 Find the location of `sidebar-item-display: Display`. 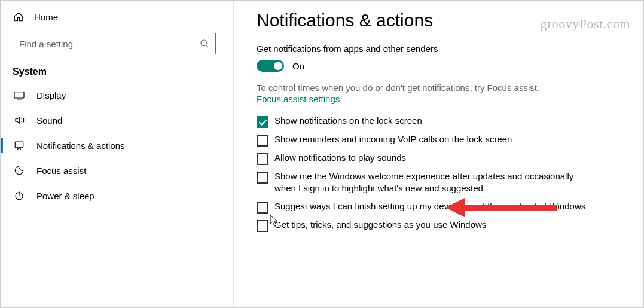

sidebar-item-display: Display is located at coordinates (117, 96).